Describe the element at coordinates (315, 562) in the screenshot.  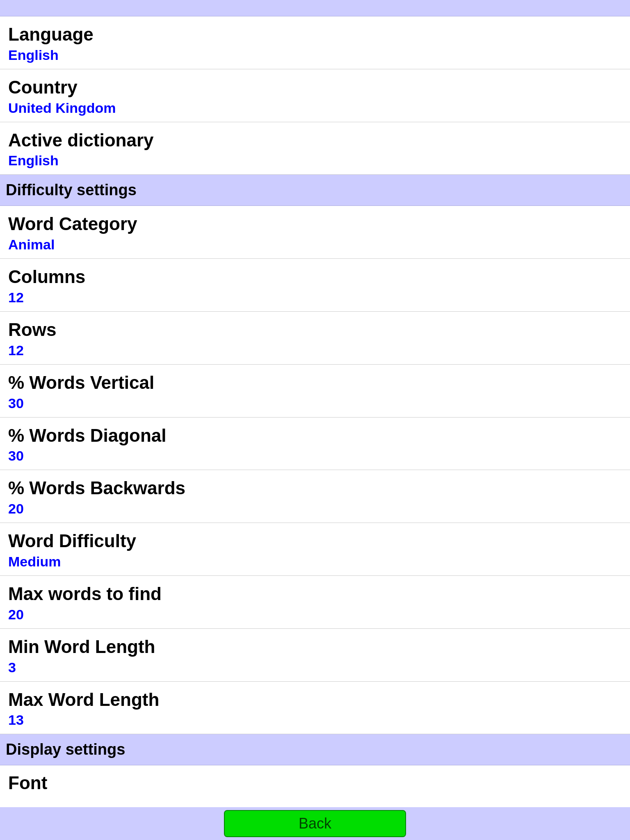
I see `word-difficulty-value: Medium` at that location.